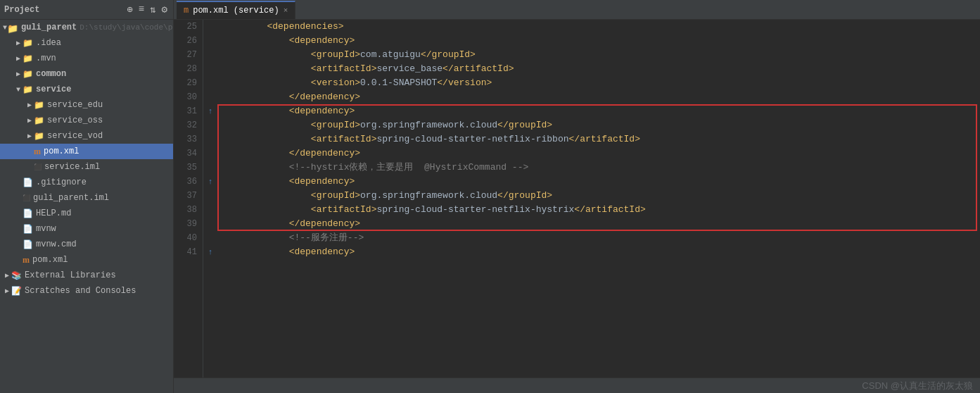 The image size is (980, 393). Describe the element at coordinates (186, 139) in the screenshot. I see `line-number: 33` at that location.